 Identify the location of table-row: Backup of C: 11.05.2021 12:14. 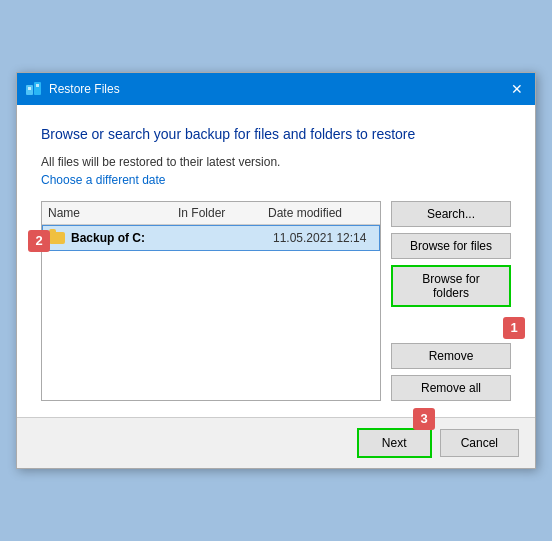
(211, 238).